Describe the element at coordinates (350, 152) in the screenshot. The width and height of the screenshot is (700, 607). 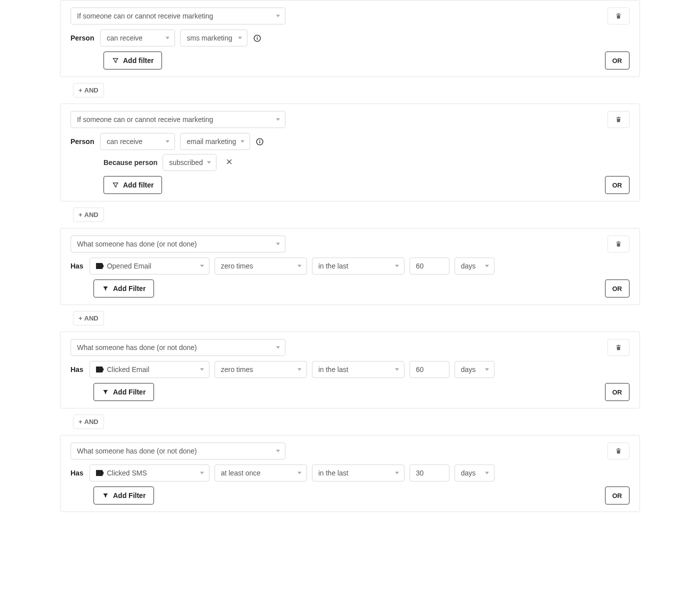
I see `condition-block: If someone can or cannot receive marketi…` at that location.